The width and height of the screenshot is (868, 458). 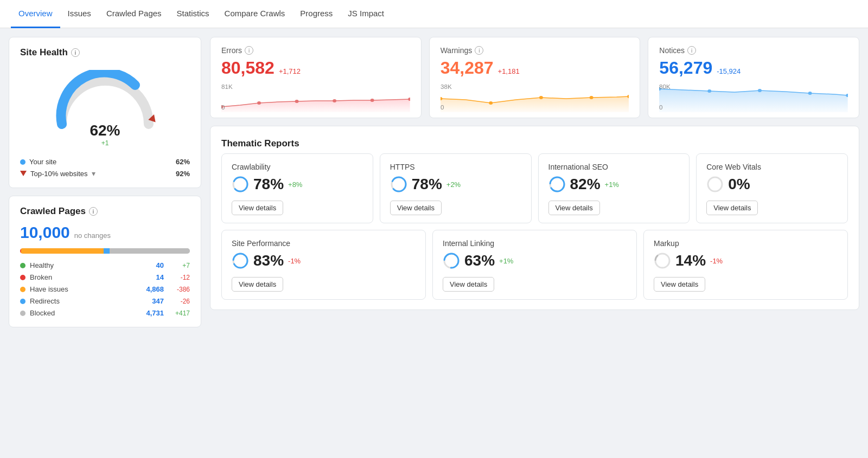 What do you see at coordinates (93, 211) in the screenshot?
I see `crawled-pages-info-icon: i` at bounding box center [93, 211].